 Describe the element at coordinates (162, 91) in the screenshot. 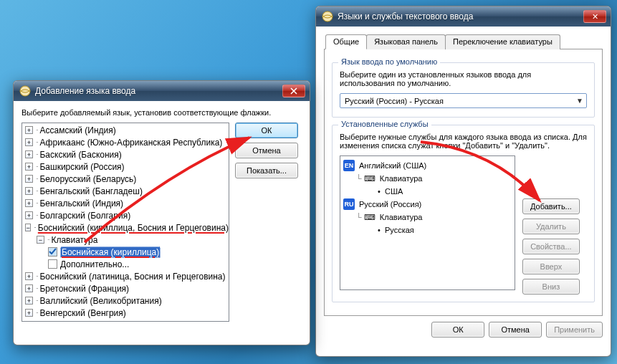

I see `titlebar: Добавление языка ввода` at that location.